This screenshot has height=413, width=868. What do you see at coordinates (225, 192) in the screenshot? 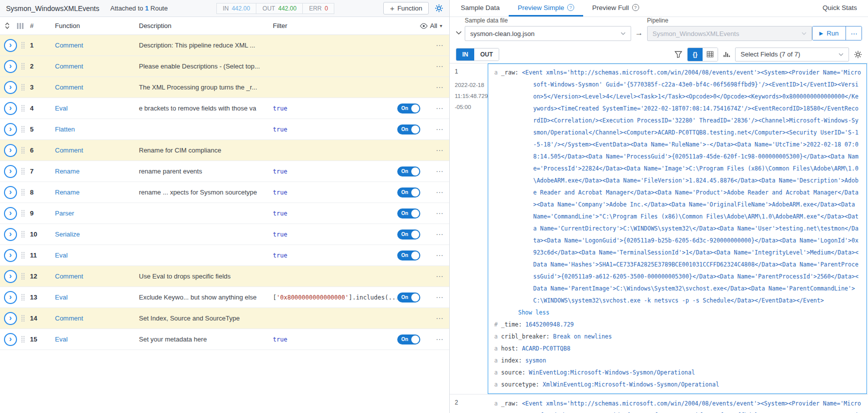
I see `function-row: › 8 Rename rename ... xpects for Sysmon …` at bounding box center [225, 192].